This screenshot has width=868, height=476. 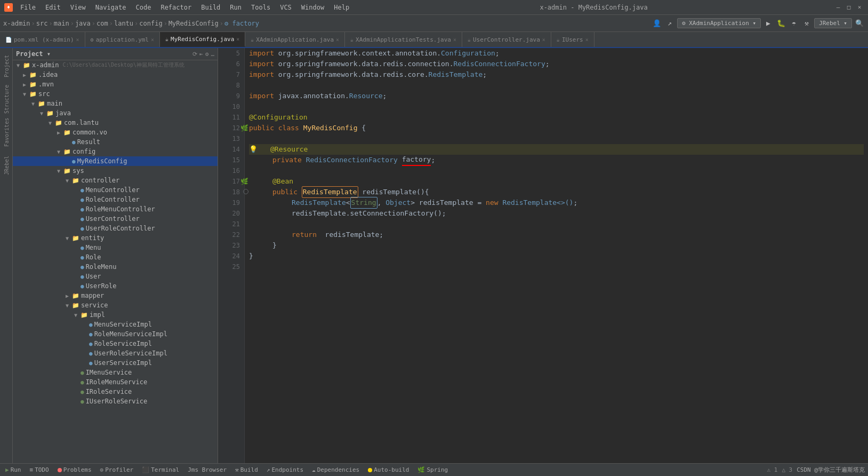 What do you see at coordinates (337, 39) in the screenshot?
I see `tab-xadmin-close: ×` at bounding box center [337, 39].